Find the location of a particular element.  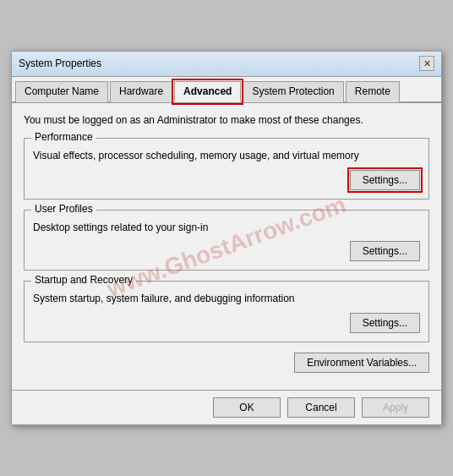

tab-hardware: Hardware is located at coordinates (141, 91).